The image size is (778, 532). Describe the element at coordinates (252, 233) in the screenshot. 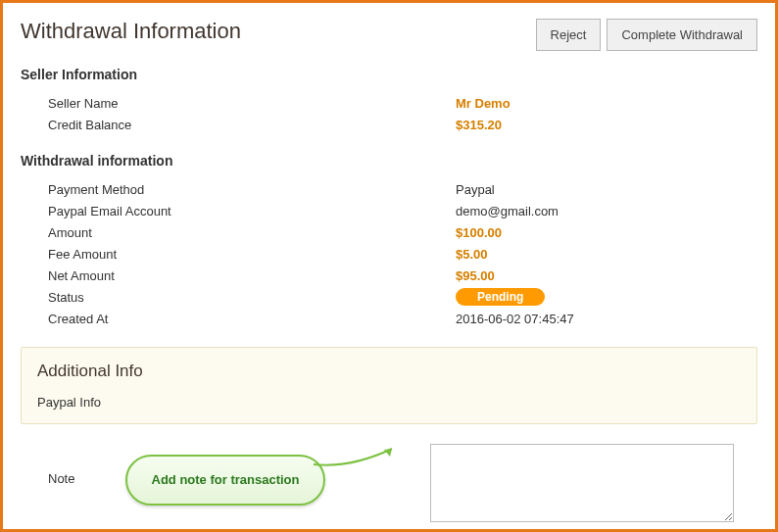

I see `amount-label: Amount` at that location.